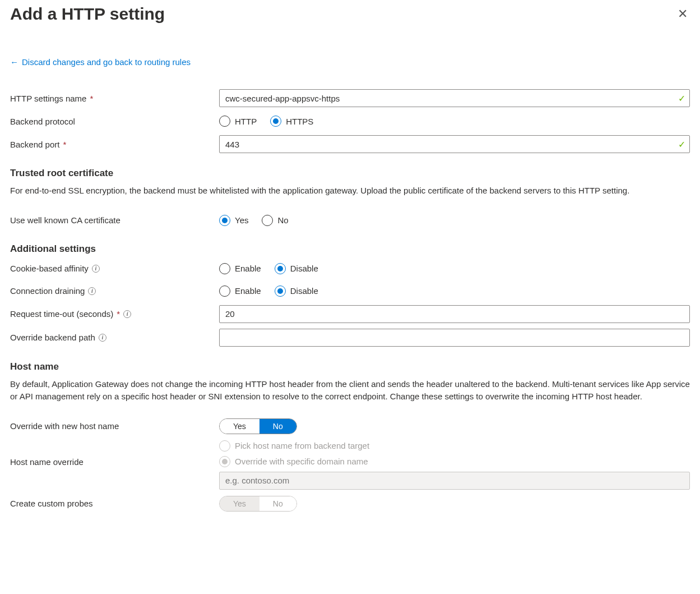  I want to click on override-host-yes: Yes, so click(240, 426).